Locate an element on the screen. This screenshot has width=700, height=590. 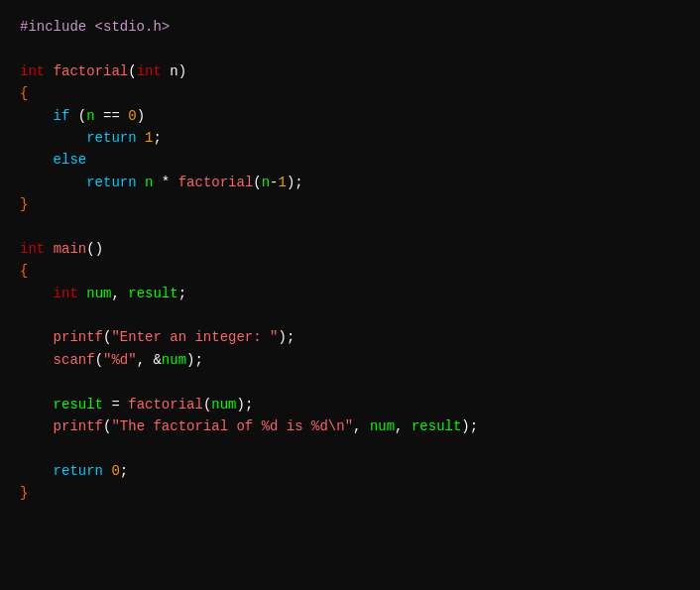
code-line-3: int factorial(int n) is located at coordinates (350, 71).